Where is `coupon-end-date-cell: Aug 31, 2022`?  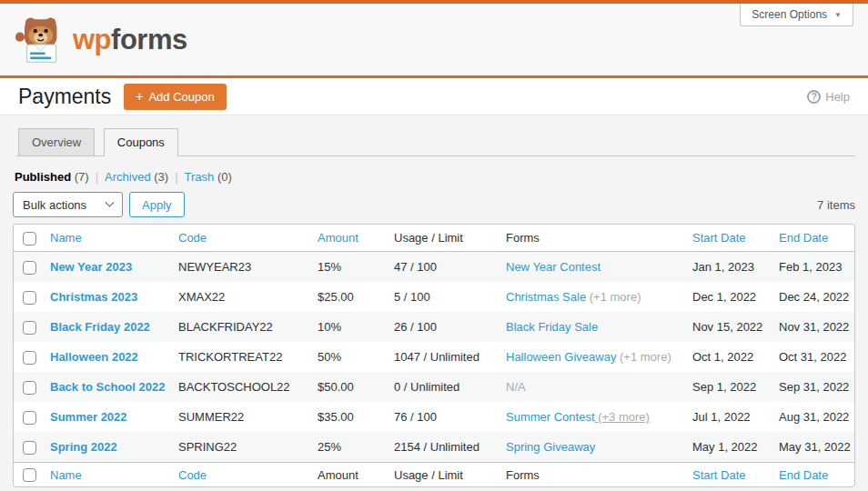 coupon-end-date-cell: Aug 31, 2022 is located at coordinates (812, 416).